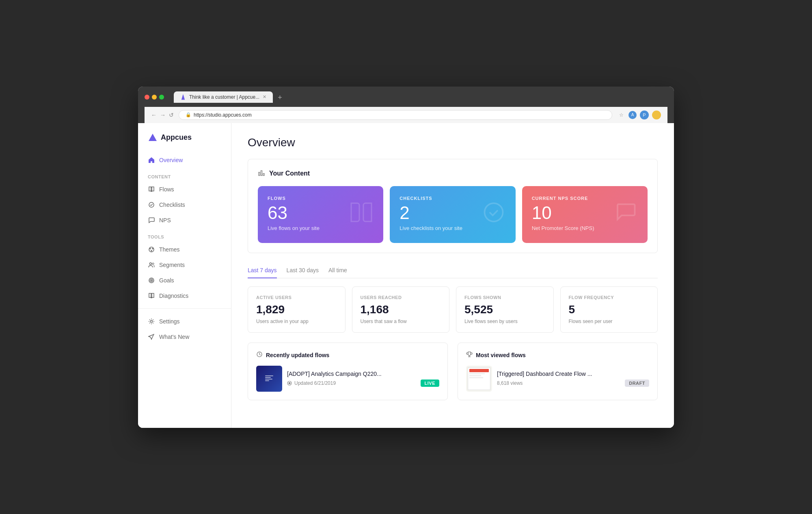 Image resolution: width=812 pixels, height=514 pixels. I want to click on close-button, so click(147, 97).